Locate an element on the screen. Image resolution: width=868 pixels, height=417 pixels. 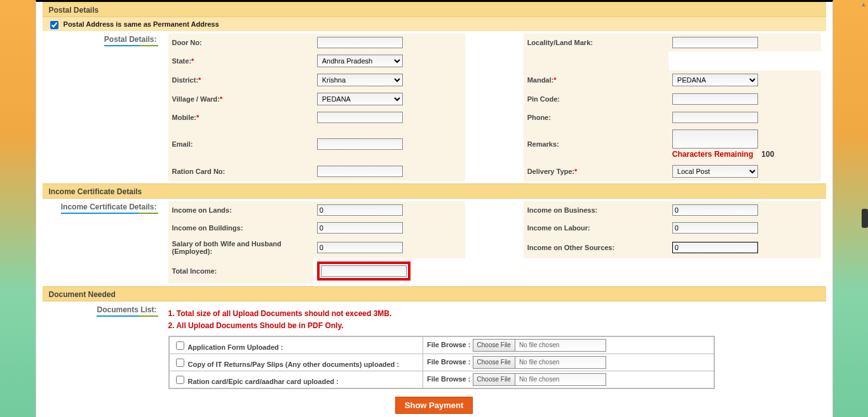
side-label-income: Income Certificate Details: is located at coordinates (109, 208).